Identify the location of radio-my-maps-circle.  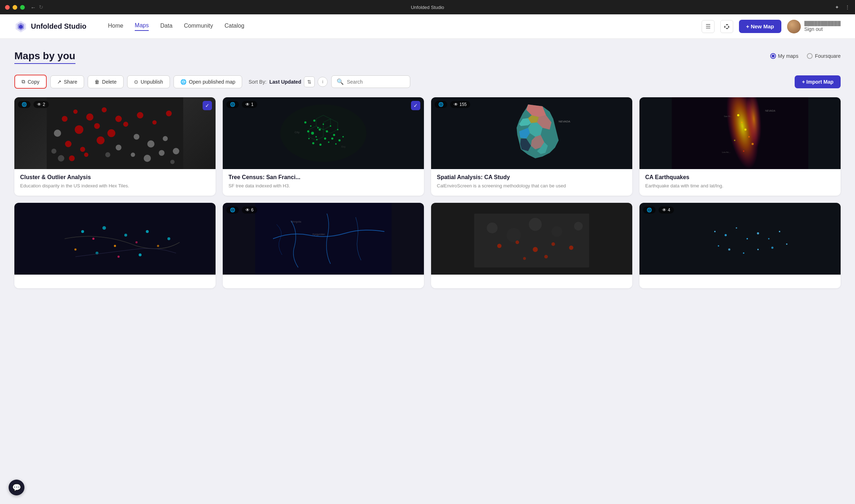
(773, 56).